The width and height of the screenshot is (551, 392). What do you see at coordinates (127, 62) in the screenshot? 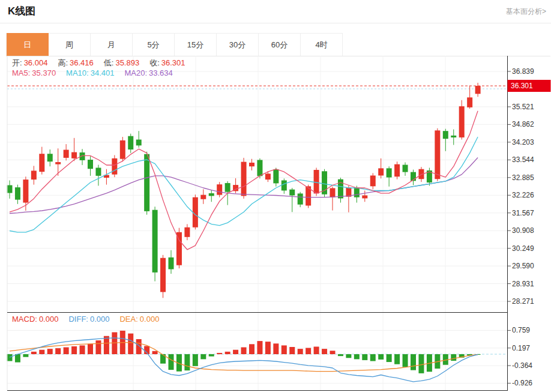
I see `legend-value: 35.893` at bounding box center [127, 62].